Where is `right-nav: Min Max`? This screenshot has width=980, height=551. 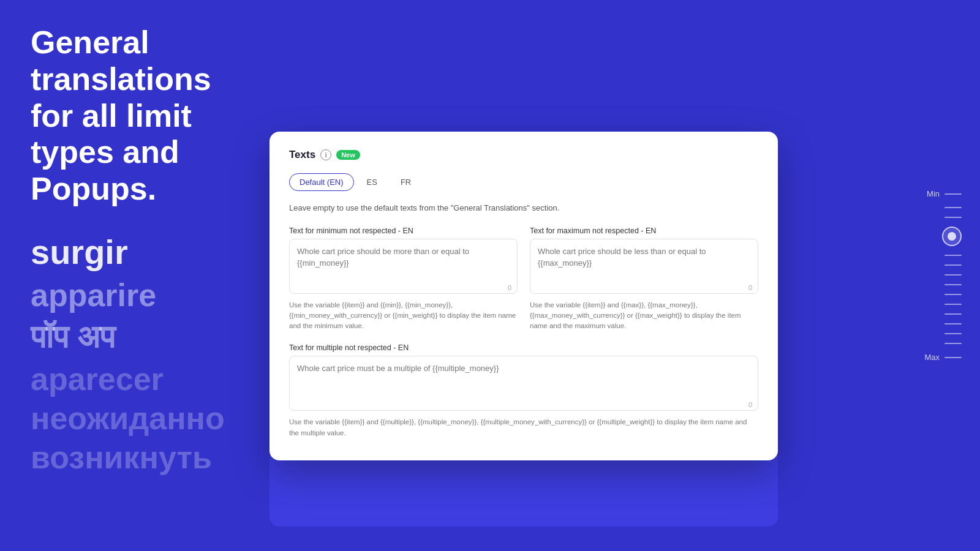
right-nav: Min Max is located at coordinates (943, 276).